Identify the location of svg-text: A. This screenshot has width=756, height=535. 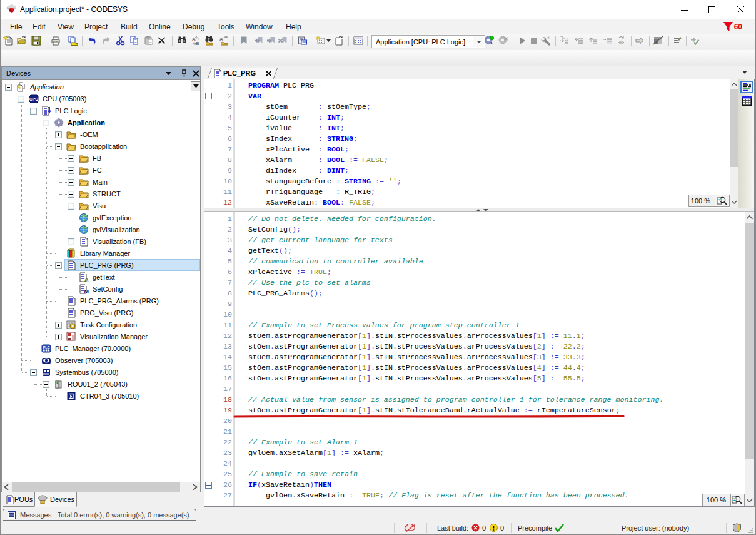
(221, 39).